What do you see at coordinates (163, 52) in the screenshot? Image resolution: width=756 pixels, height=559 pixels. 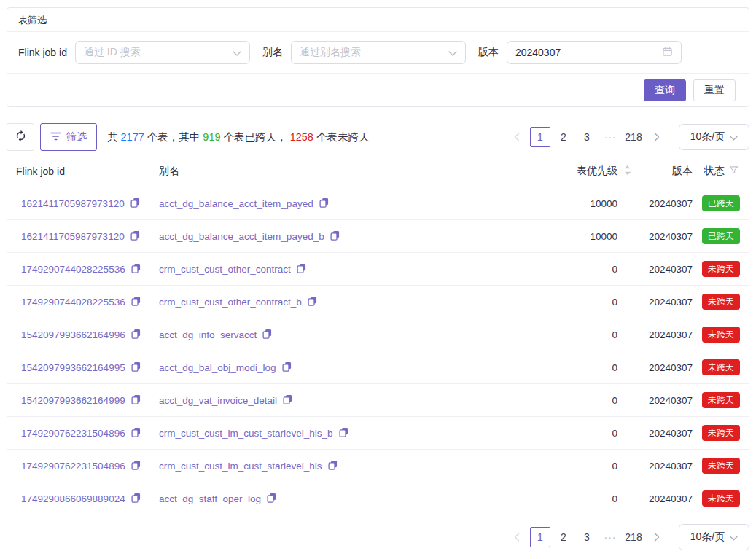 I see `flink-job-id-select: 通过 ID 搜索` at bounding box center [163, 52].